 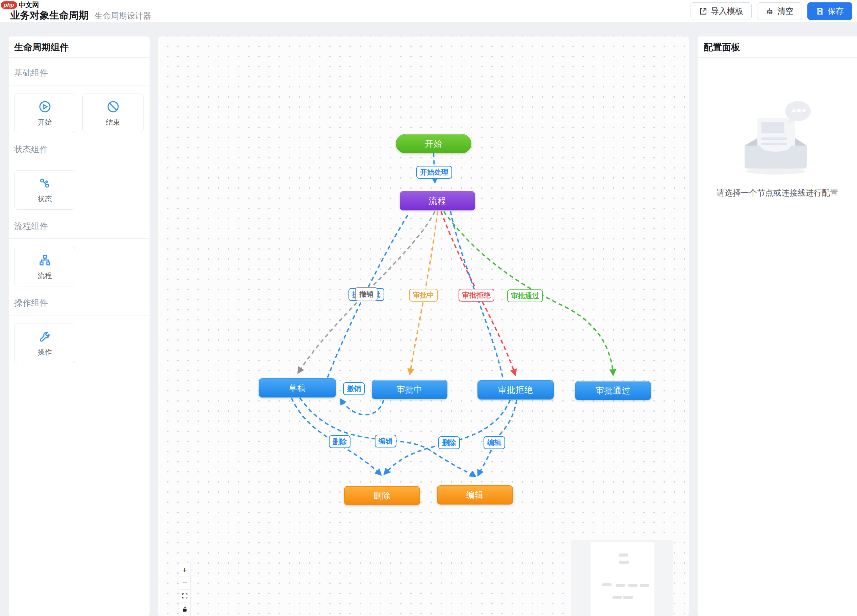 I want to click on config-empty-text: 请选择一个节点或连接线进行配置, so click(x=777, y=193).